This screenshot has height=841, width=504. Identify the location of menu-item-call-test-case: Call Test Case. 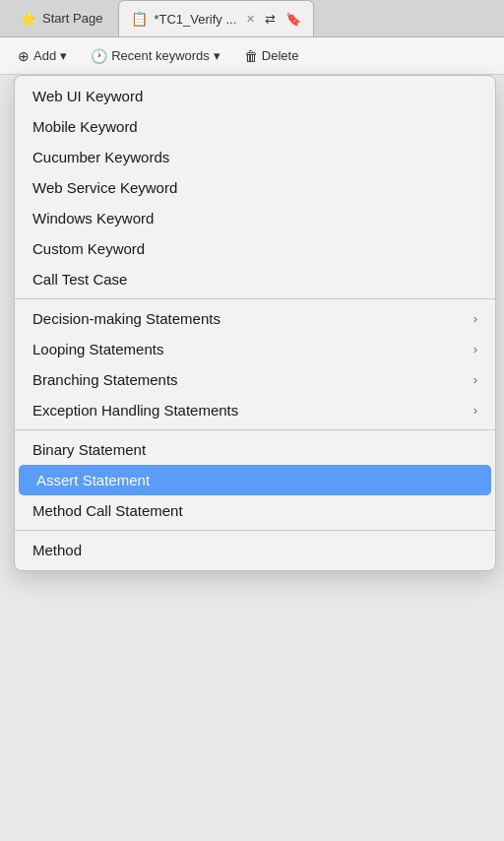
(255, 280).